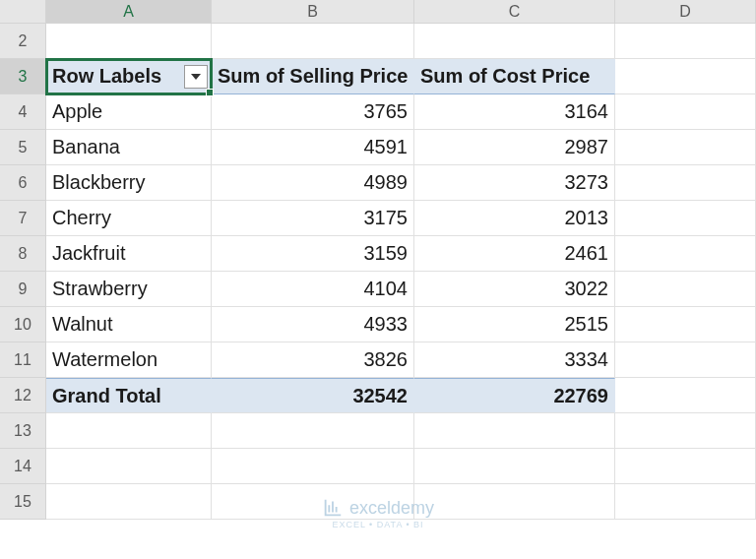 Image resolution: width=756 pixels, height=559 pixels. What do you see at coordinates (129, 360) in the screenshot?
I see `cell: Watermelon` at bounding box center [129, 360].